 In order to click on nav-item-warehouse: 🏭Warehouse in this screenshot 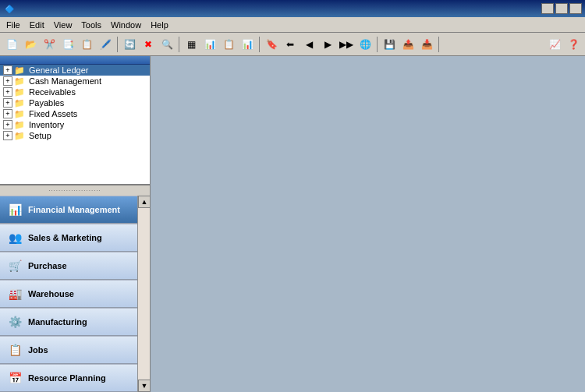, I will do `click(69, 294)`.